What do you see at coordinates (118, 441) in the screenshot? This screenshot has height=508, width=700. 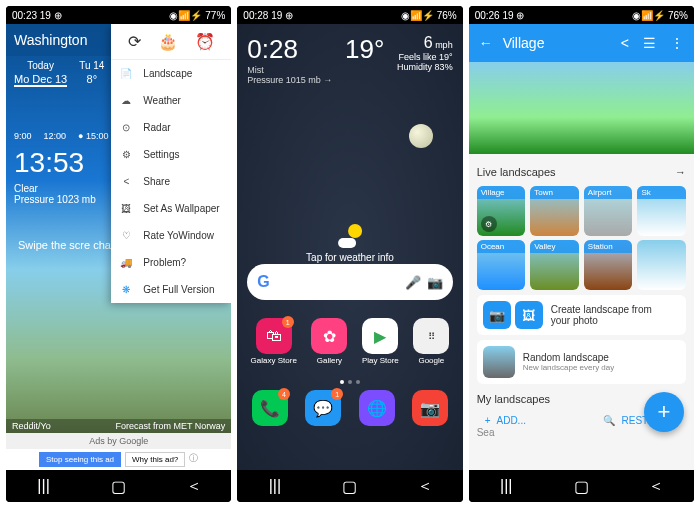 I see `ads-label: Ads by Google` at bounding box center [118, 441].